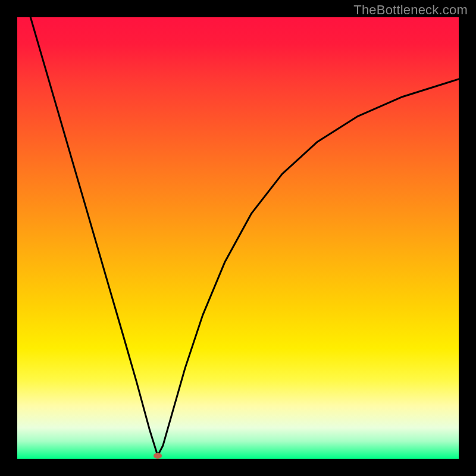 The image size is (476, 476). Describe the element at coordinates (158, 456) in the screenshot. I see `minimum-marker` at that location.